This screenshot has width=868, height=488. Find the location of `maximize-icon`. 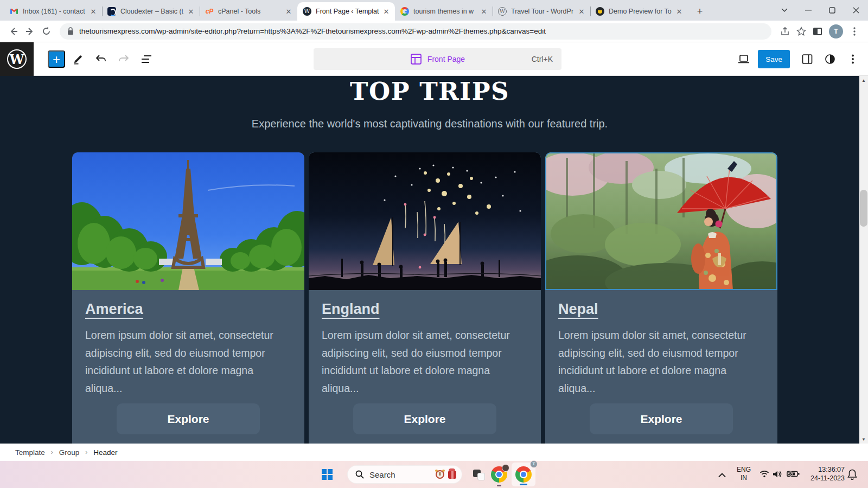

maximize-icon is located at coordinates (832, 10).